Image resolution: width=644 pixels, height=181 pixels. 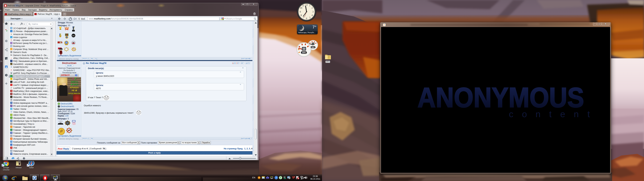 What do you see at coordinates (313, 48) in the screenshot?
I see `svg-text: 46%` at bounding box center [313, 48].